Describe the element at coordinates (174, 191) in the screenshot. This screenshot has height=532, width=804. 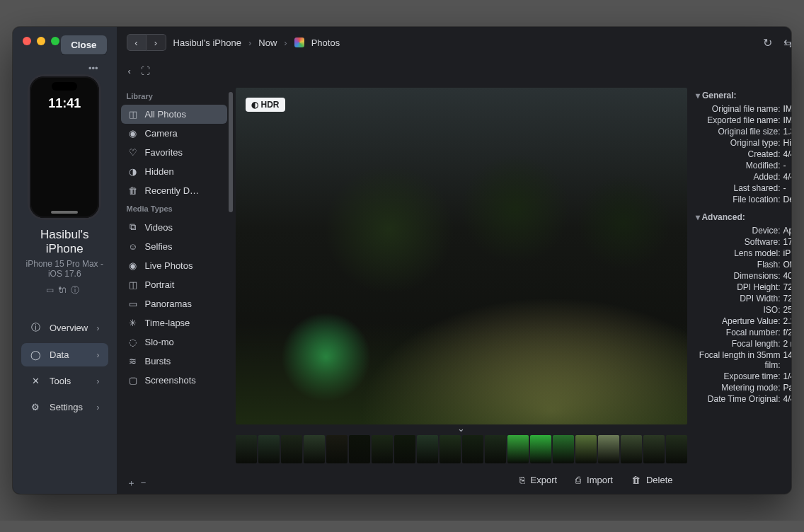
I see `library-item: 🗑Recently D…` at that location.